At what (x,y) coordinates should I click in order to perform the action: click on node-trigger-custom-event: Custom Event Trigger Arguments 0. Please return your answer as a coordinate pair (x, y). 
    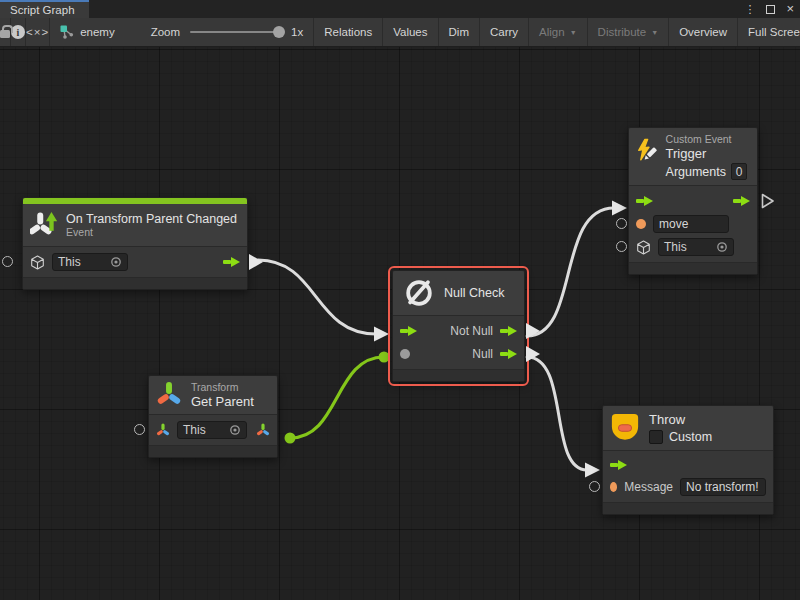
    Looking at the image, I should click on (693, 201).